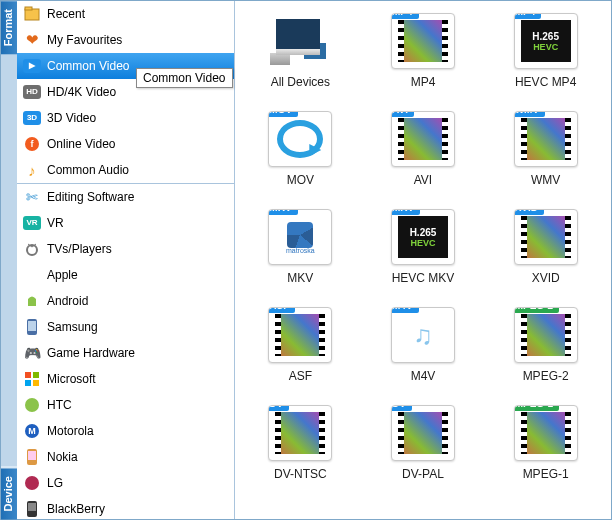  Describe the element at coordinates (126, 379) in the screenshot. I see `sidebar-device-microsoft: Microsoft` at that location.